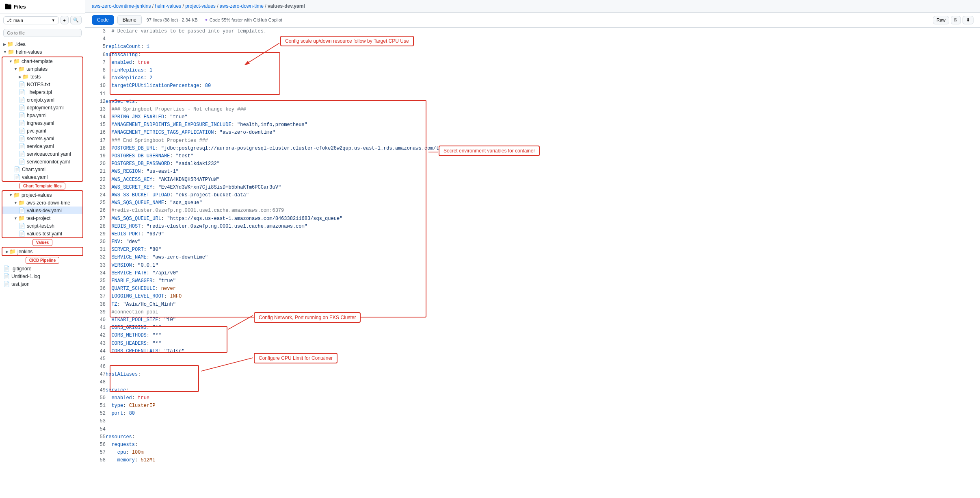 This screenshot has height=498, width=980. Describe the element at coordinates (45, 234) in the screenshot. I see `tree-label: values-test.yaml` at that location.